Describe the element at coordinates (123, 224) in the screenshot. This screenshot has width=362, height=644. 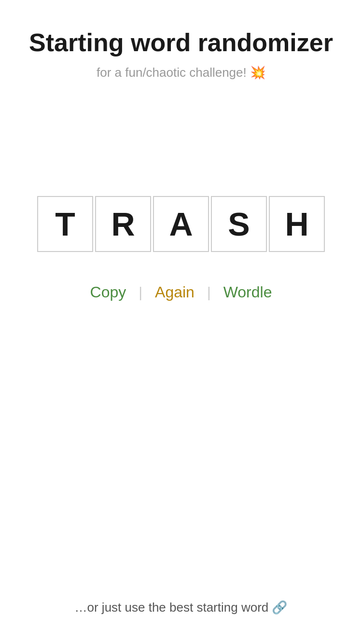
I see `letter-2: R` at that location.